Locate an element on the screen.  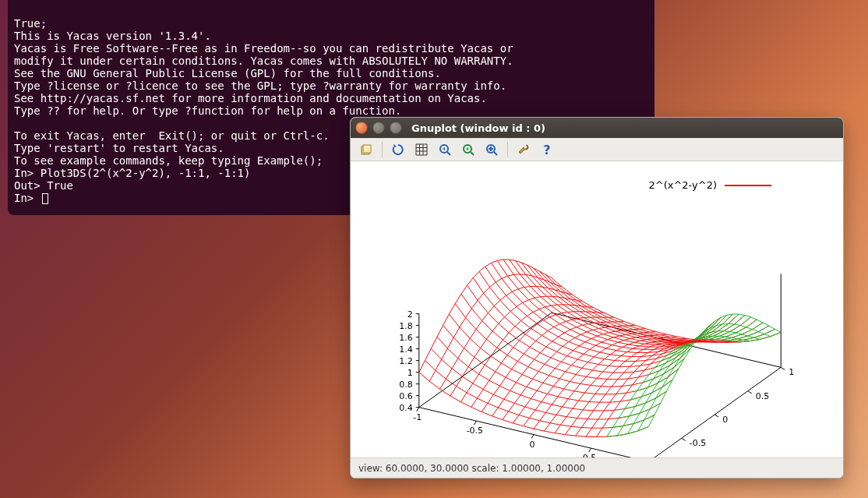
close-button is located at coordinates (362, 128).